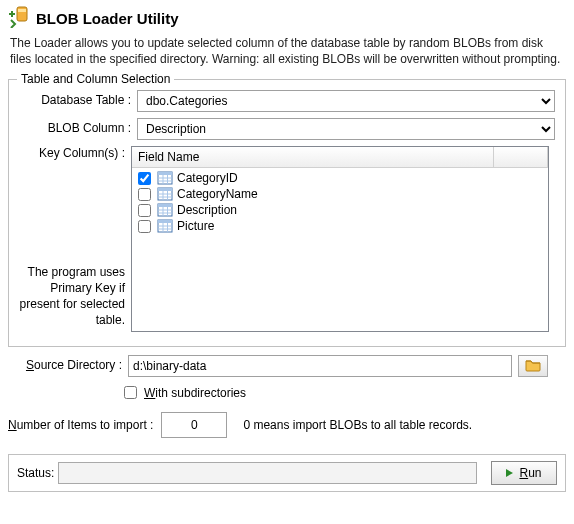  Describe the element at coordinates (196, 226) in the screenshot. I see `field-name: Picture` at that location.